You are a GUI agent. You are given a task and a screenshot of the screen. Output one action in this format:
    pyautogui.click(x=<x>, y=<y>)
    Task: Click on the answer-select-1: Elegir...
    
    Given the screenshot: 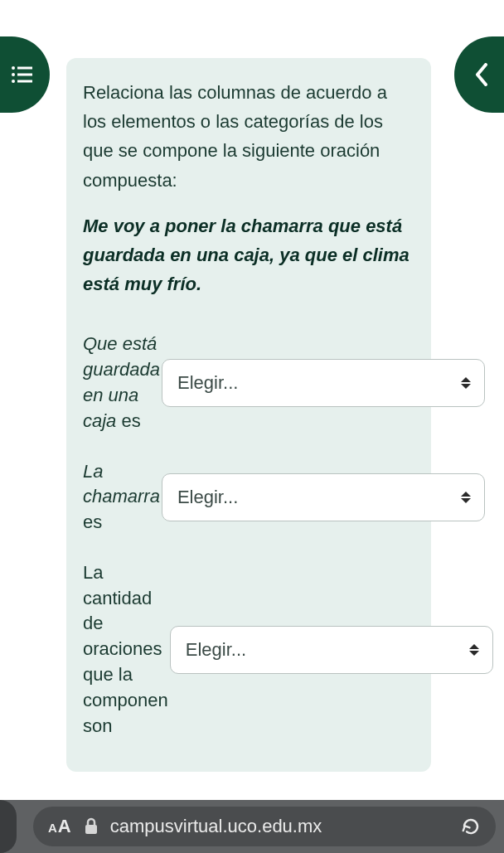 What is the action you would take?
    pyautogui.click(x=323, y=383)
    